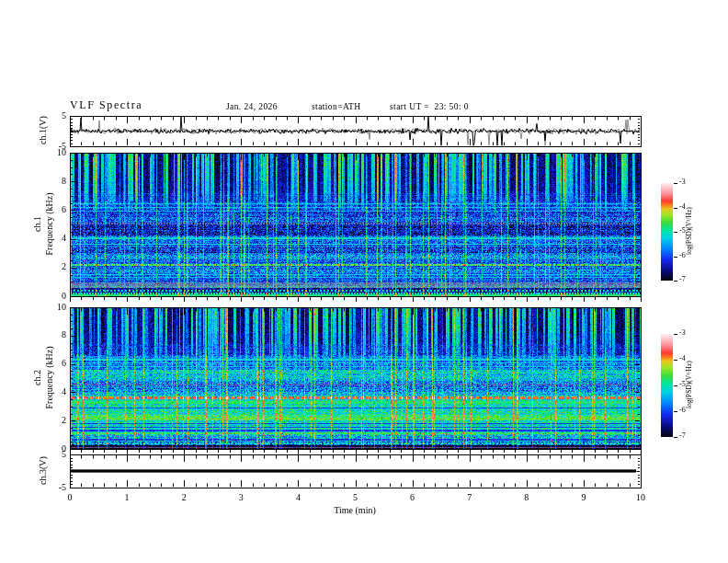 This screenshot has width=728, height=563. I want to click on x-tick-label: 4, so click(298, 497).